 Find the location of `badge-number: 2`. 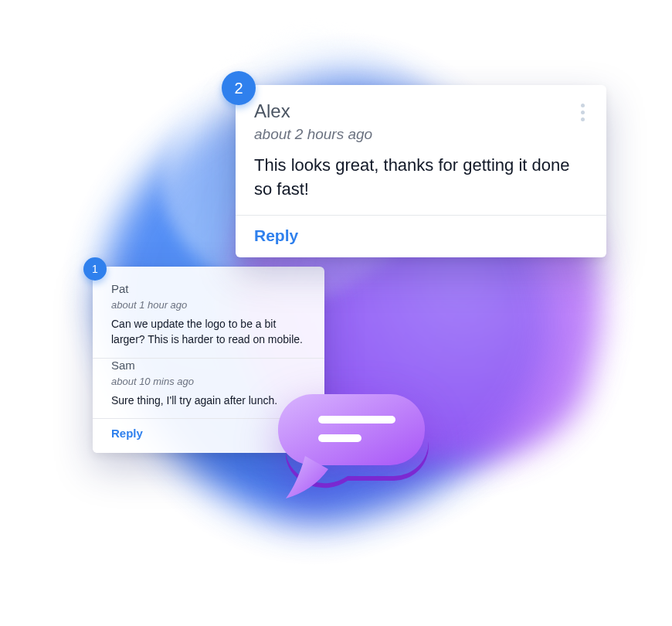

badge-number: 2 is located at coordinates (238, 88).